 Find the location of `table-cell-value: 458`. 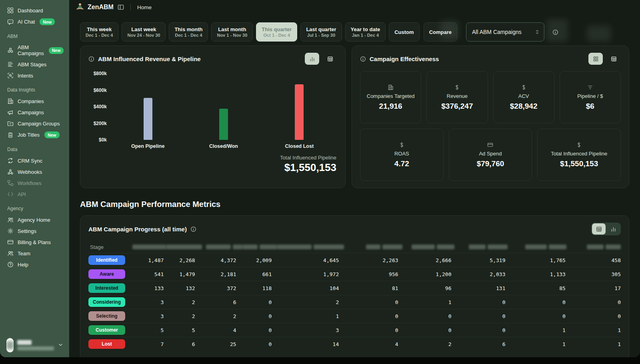

table-cell-value: 458 is located at coordinates (593, 261).